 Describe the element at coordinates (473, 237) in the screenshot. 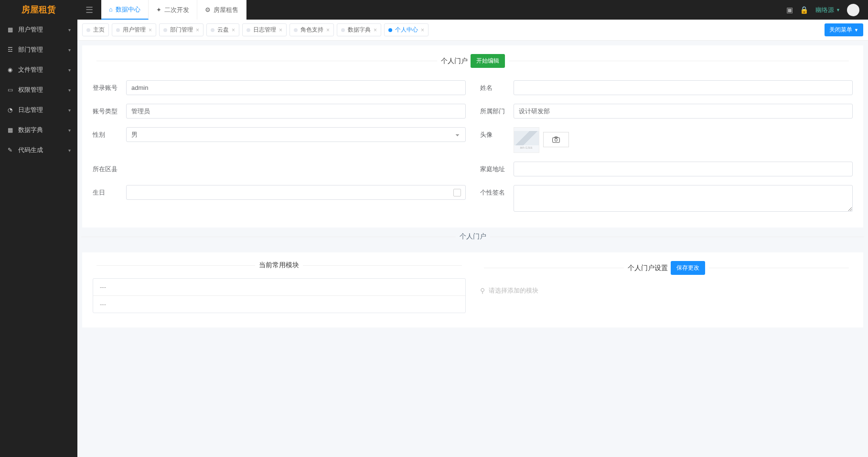

I see `section-divider: 个人门户` at that location.